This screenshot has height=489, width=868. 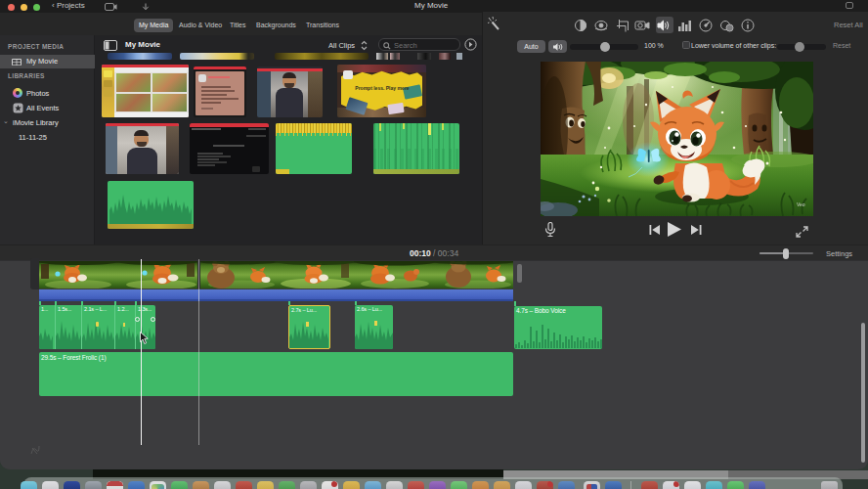 I want to click on svg-text: Veo, so click(x=802, y=204).